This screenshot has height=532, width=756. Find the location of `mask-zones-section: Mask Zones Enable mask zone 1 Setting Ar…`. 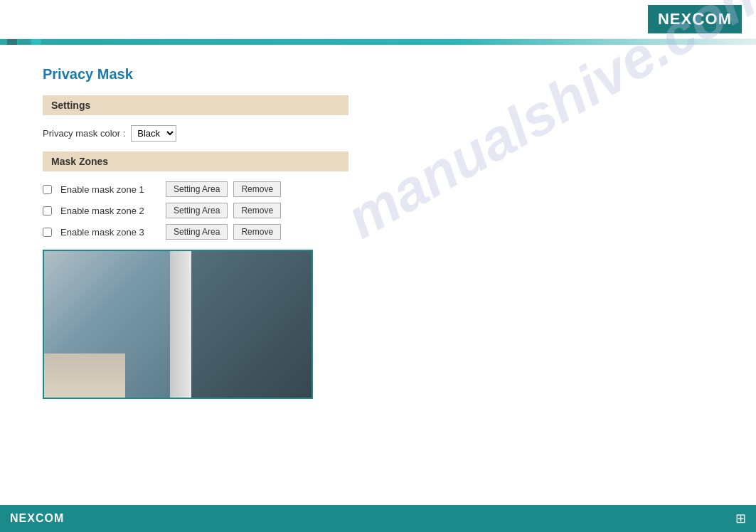

mask-zones-section: Mask Zones Enable mask zone 1 Setting Ar… is located at coordinates (378, 196).